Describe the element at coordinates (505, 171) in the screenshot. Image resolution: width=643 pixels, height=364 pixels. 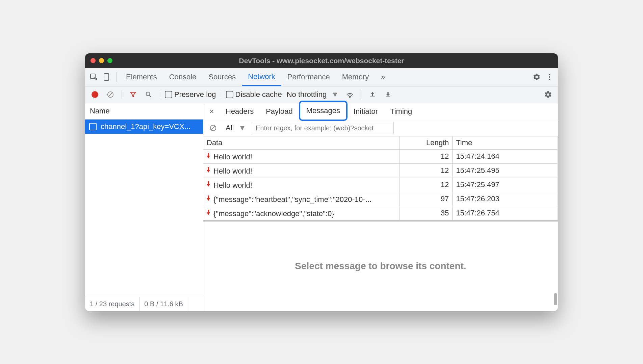
I see `message-time: 15:47:25.495` at that location.